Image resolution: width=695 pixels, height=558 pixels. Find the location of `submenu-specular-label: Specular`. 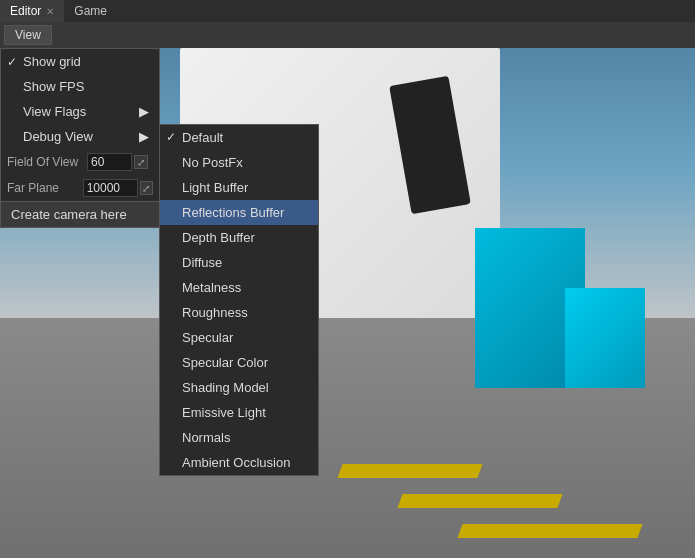

submenu-specular-label: Specular is located at coordinates (208, 338).